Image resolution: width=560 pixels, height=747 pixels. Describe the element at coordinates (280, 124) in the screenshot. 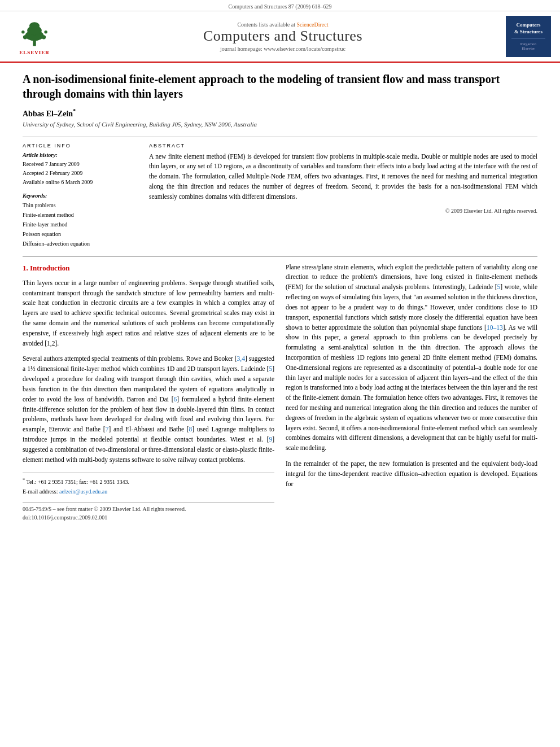

I see `affiliation: University of Sydney, School of Civil En…` at that location.